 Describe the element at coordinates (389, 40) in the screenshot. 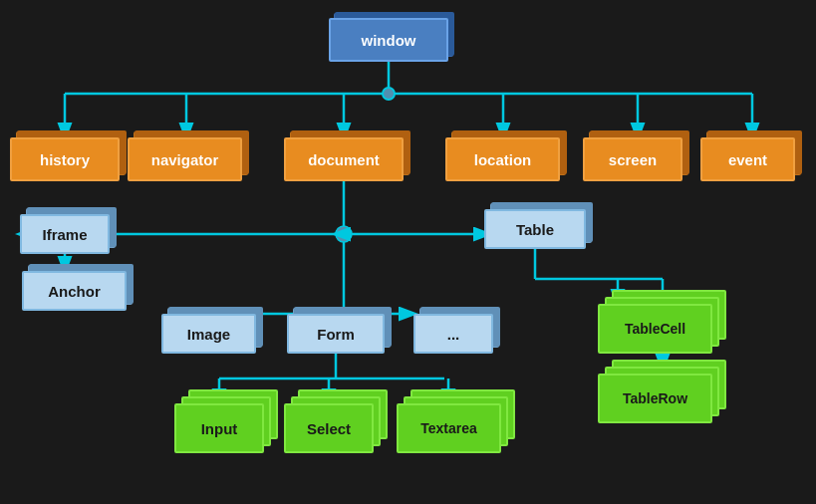

I see `window-node: window` at that location.